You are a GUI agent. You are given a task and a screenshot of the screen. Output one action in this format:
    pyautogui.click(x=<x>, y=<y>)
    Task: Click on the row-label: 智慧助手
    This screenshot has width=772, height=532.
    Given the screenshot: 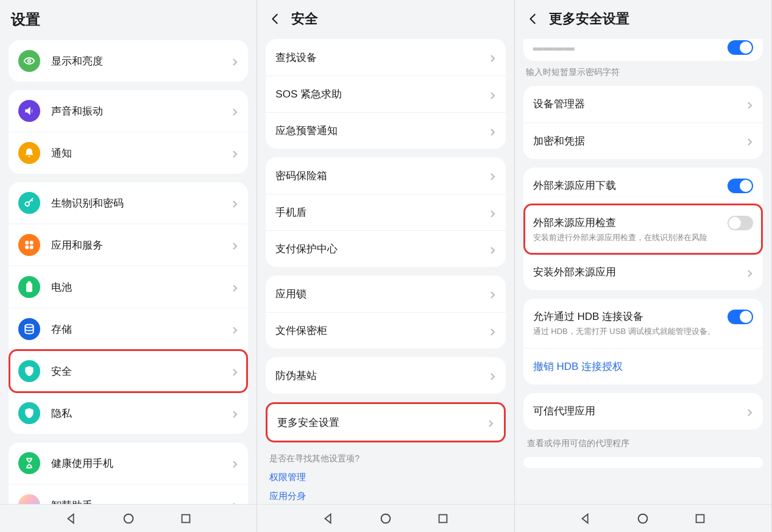 What is the action you would take?
    pyautogui.click(x=139, y=502)
    